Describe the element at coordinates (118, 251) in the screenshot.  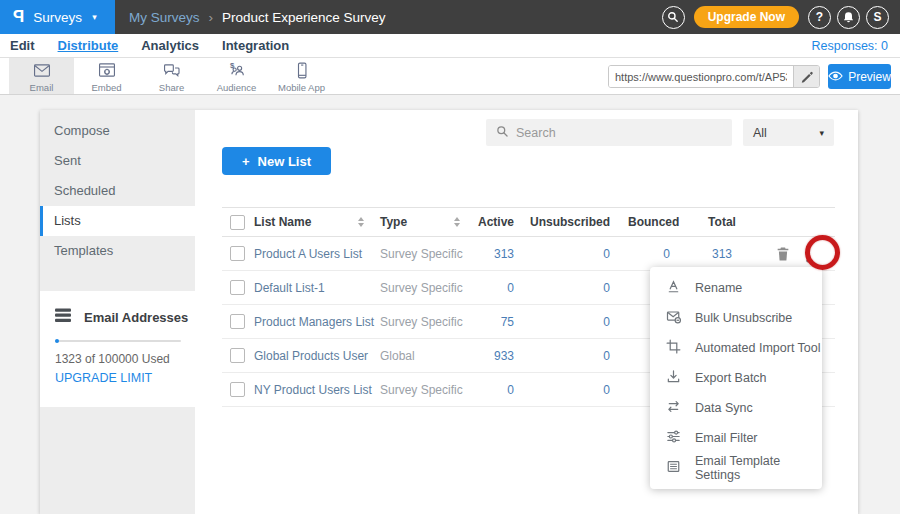
I see `sidebar-item-templates: Templates` at that location.